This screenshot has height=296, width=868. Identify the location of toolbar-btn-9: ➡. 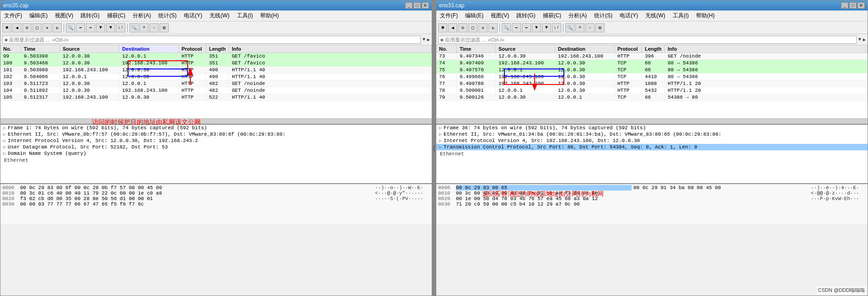
(91, 28).